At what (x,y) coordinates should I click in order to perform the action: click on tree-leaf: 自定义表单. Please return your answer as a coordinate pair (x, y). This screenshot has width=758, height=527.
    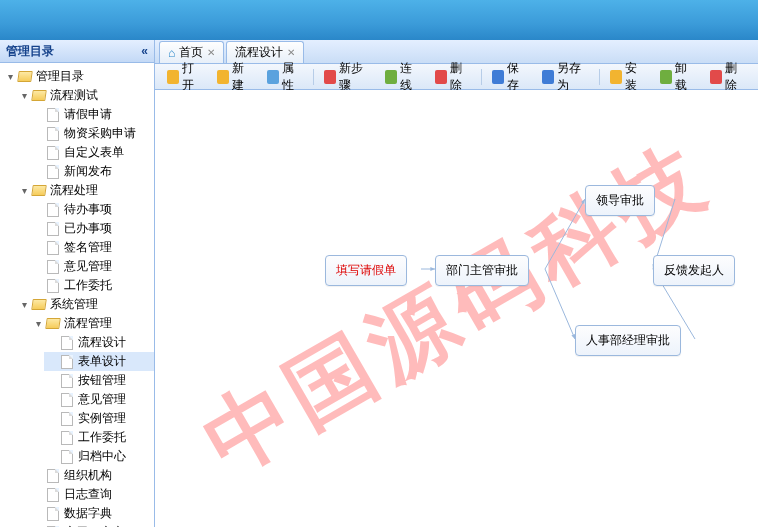
    Looking at the image, I should click on (92, 152).